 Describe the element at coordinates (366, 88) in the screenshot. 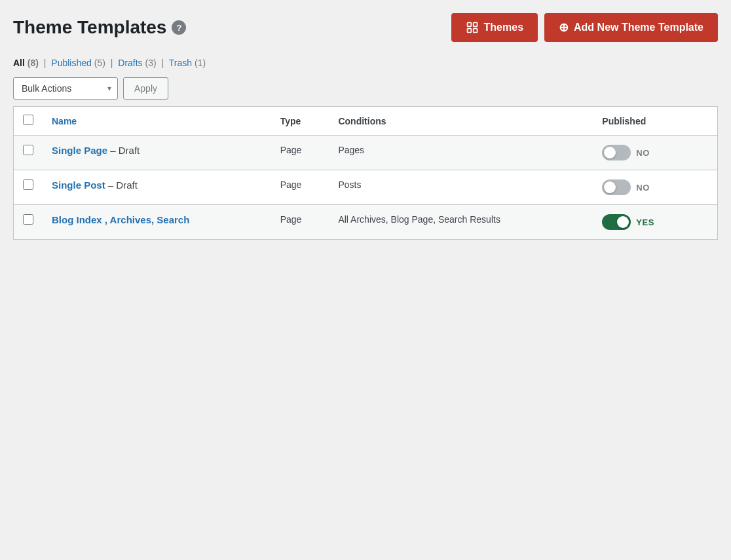

I see `bulk-actions-bar: Bulk Actions Delete Edit ▾ Apply` at that location.